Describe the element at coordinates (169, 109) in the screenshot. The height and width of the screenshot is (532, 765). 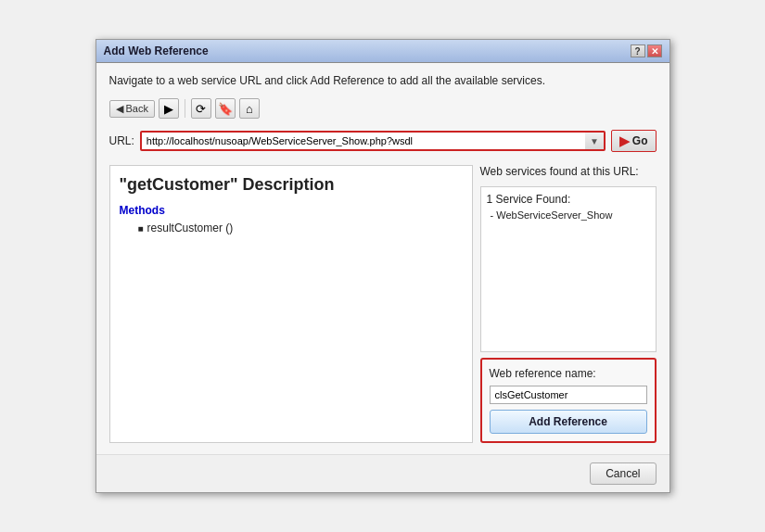
I see `forward-icon: ▶` at that location.